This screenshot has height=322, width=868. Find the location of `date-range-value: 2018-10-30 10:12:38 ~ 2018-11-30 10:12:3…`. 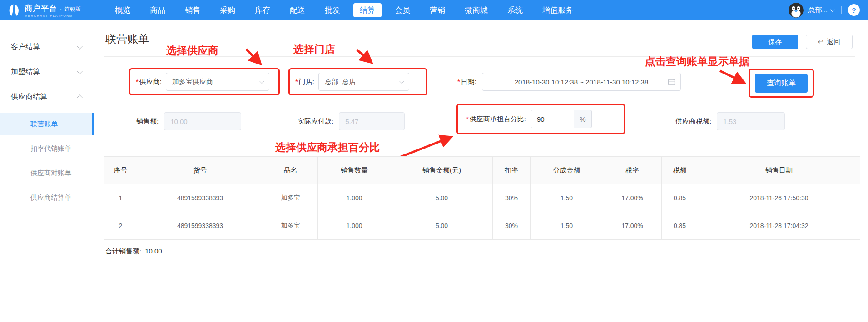

date-range-value: 2018-10-30 10:12:38 ~ 2018-11-30 10:12:3… is located at coordinates (581, 82).